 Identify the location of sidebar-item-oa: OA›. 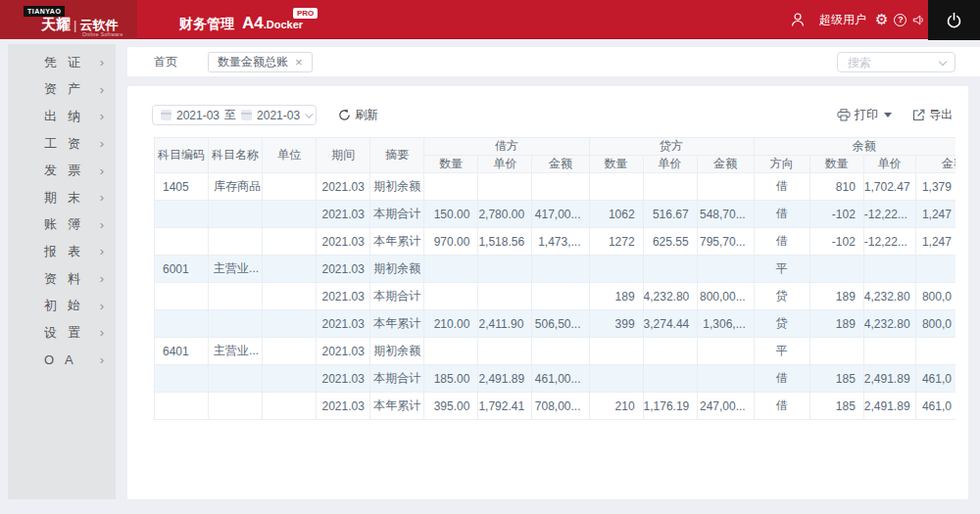
(62, 360).